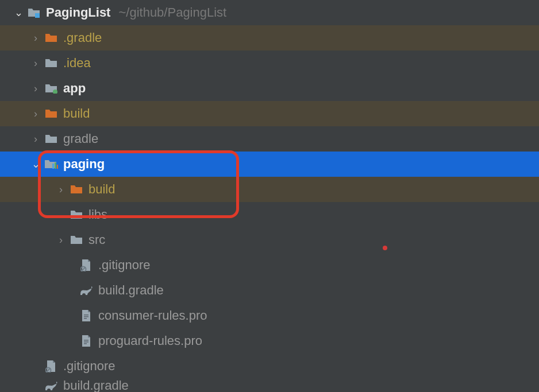  Describe the element at coordinates (270, 265) in the screenshot. I see `tree-node-paging-gitignore: .gitignore` at that location.